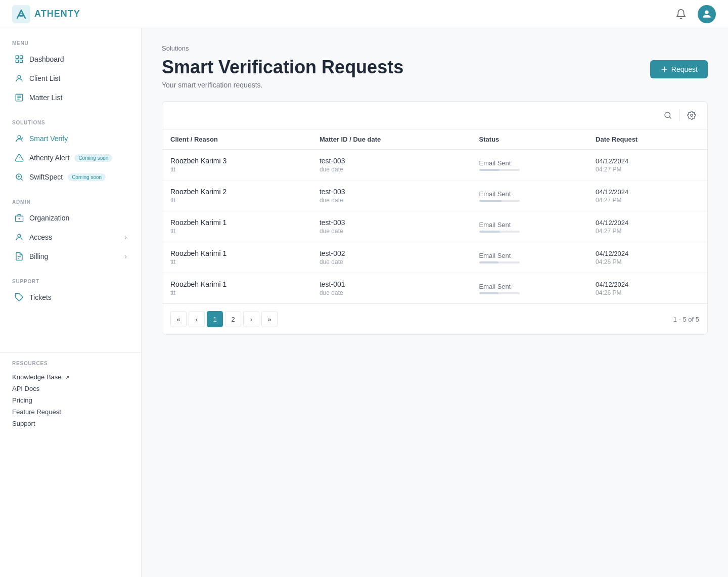 The image size is (728, 577). What do you see at coordinates (71, 202) in the screenshot?
I see `admin-section-label: ADMIN` at bounding box center [71, 202].